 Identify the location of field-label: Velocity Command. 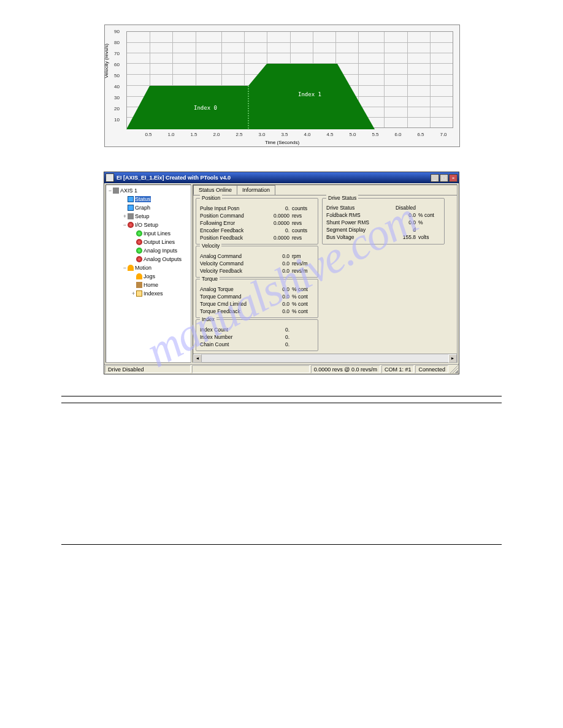
(232, 264).